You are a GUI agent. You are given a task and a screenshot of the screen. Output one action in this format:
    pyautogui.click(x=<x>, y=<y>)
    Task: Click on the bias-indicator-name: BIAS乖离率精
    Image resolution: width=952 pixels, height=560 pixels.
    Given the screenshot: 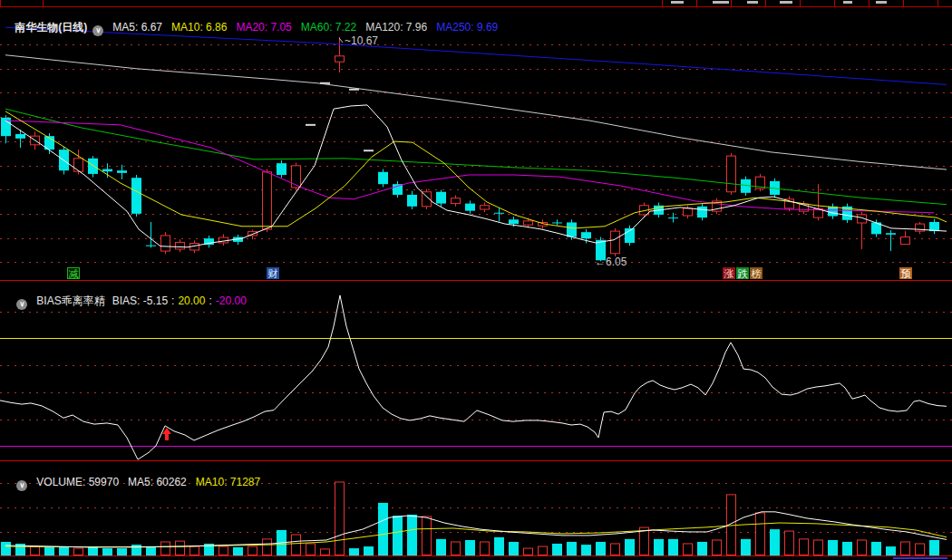 What is the action you would take?
    pyautogui.click(x=71, y=301)
    